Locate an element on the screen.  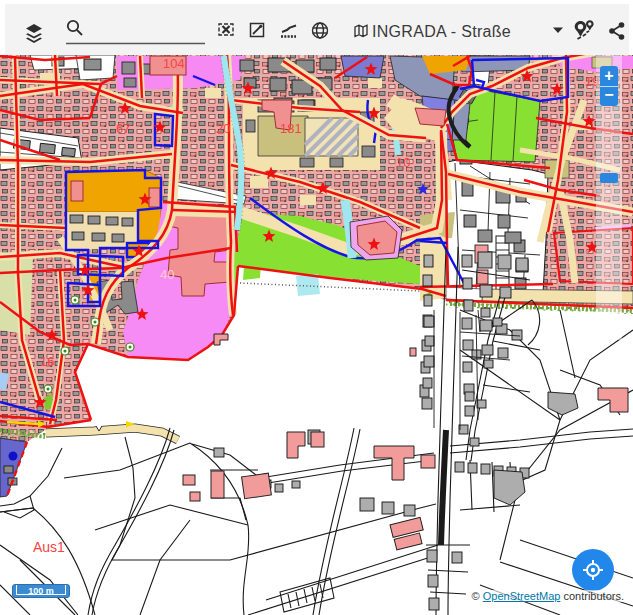
svg-text: 181 is located at coordinates (291, 128).